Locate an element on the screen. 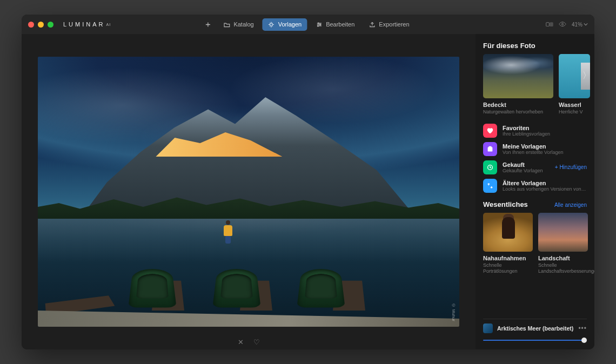 The height and width of the screenshot is (364, 616). section-for-this-photo: Für dieses Foto Bedeckt Naturgewalten he… is located at coordinates (535, 78).